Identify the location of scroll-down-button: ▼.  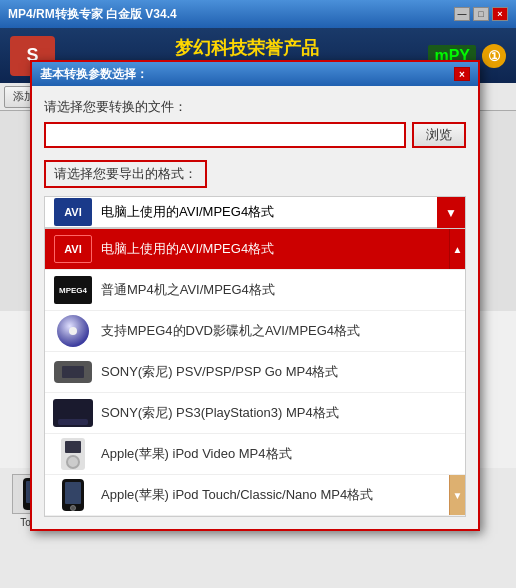
(457, 495).